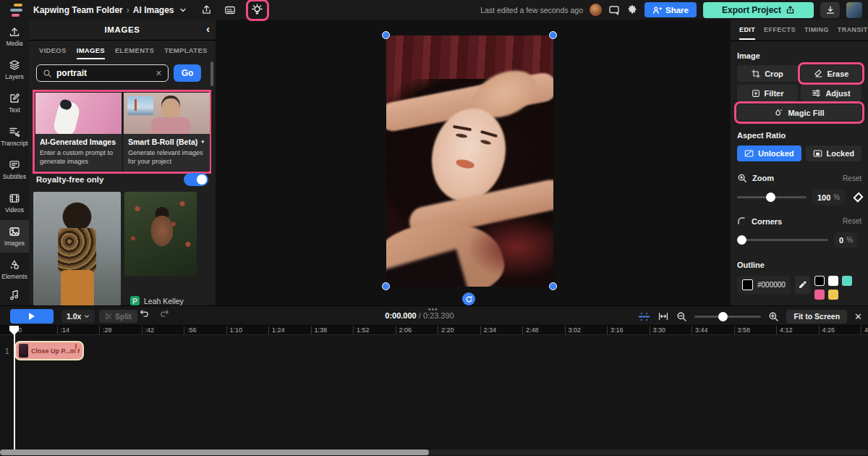 This screenshot has height=456, width=868. Describe the element at coordinates (830, 10) in the screenshot. I see `download-button` at that location.